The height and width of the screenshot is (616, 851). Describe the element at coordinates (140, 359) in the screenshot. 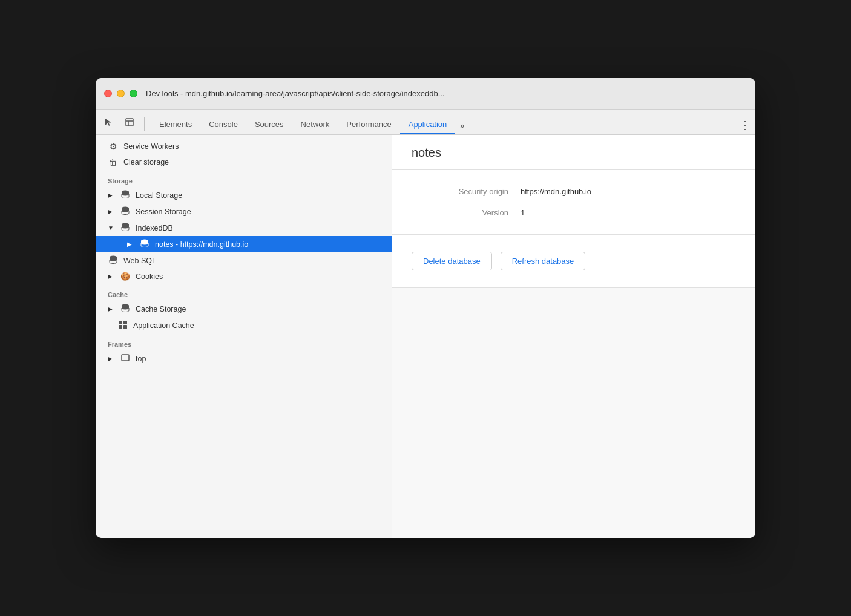

I see `top-label: top` at that location.